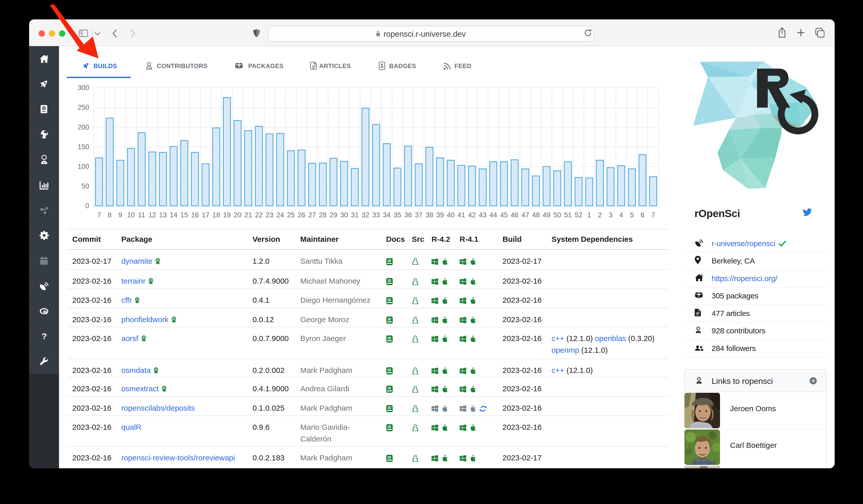 This screenshot has height=504, width=863. I want to click on svg-text: 200, so click(84, 127).